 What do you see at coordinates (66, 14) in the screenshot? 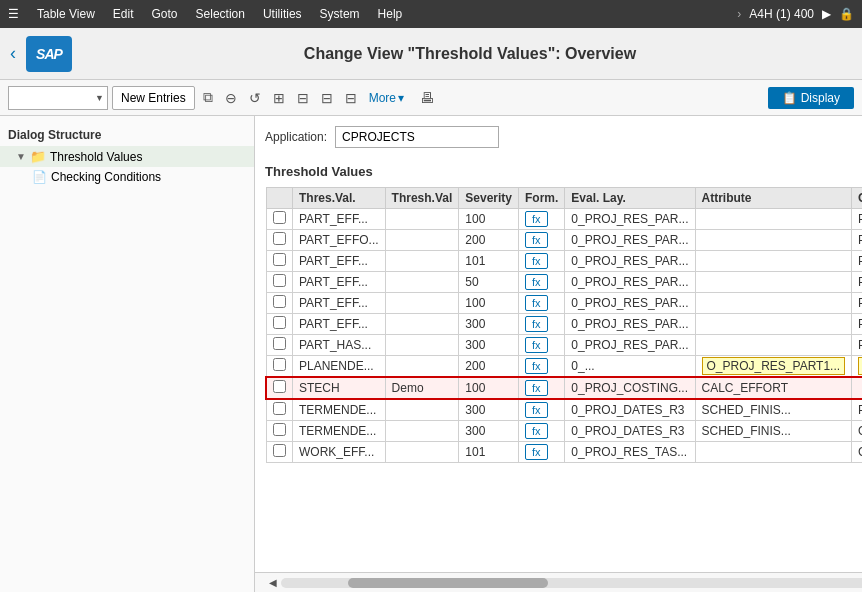
I see `menu-table-view: Table View` at bounding box center [66, 14].